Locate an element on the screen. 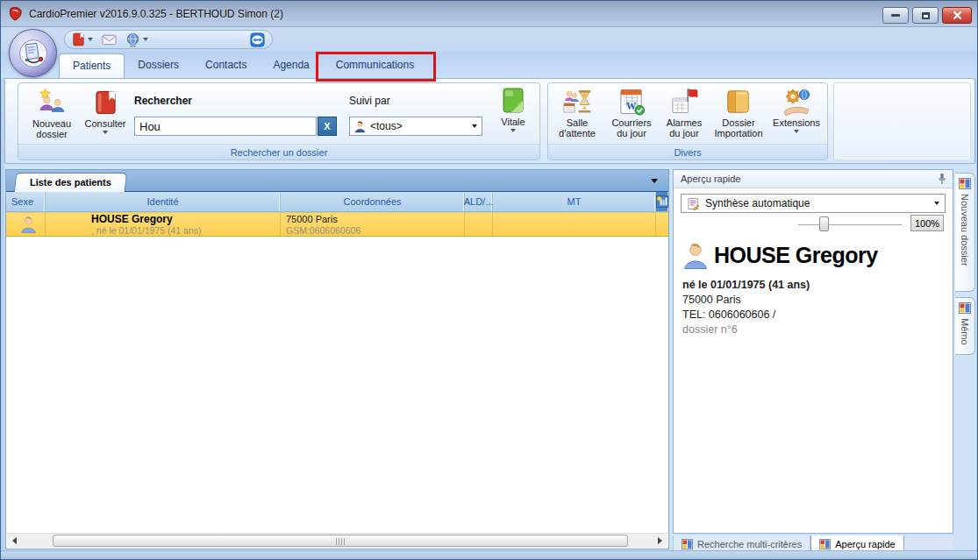  clipboard-stethoscope-icon is located at coordinates (33, 53).